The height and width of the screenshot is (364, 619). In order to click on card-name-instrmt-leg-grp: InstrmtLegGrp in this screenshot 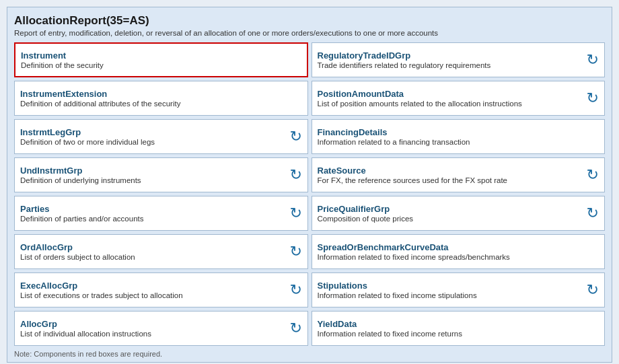, I will do `click(152, 132)`.